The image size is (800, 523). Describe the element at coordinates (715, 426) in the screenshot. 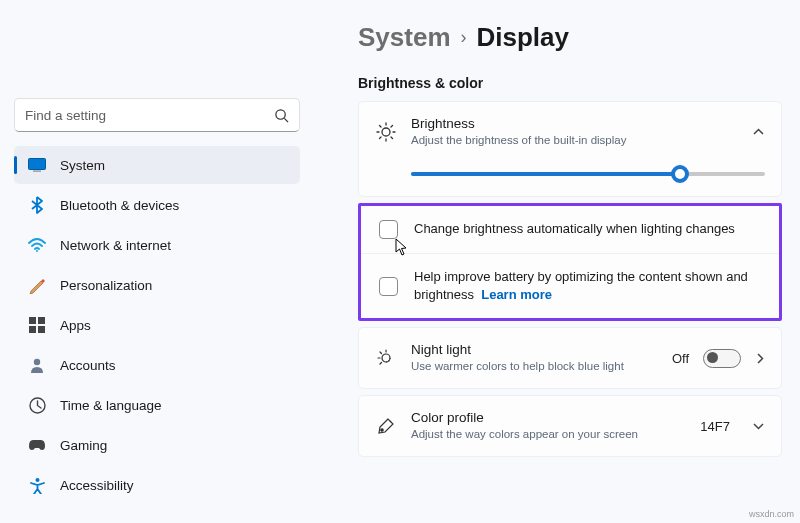

I see `color-profile-value: 14F7` at that location.